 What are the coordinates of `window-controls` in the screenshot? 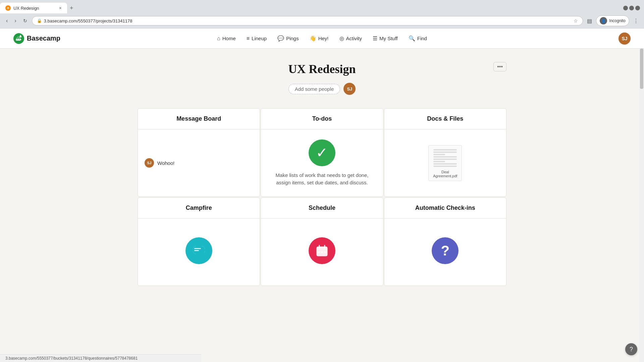 It's located at (634, 8).